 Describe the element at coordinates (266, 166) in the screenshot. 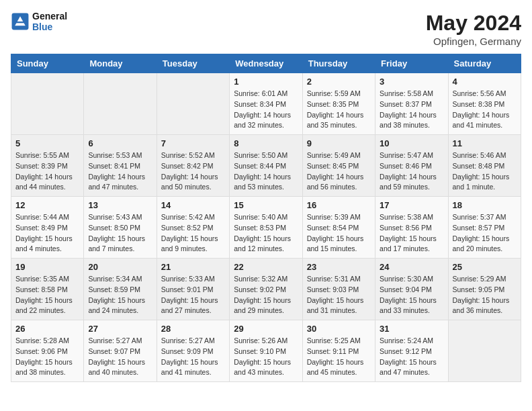

I see `calendar-day-cell: 8Sunrise: 5:50 AMSunset: 8:44 PMDaylight…` at that location.